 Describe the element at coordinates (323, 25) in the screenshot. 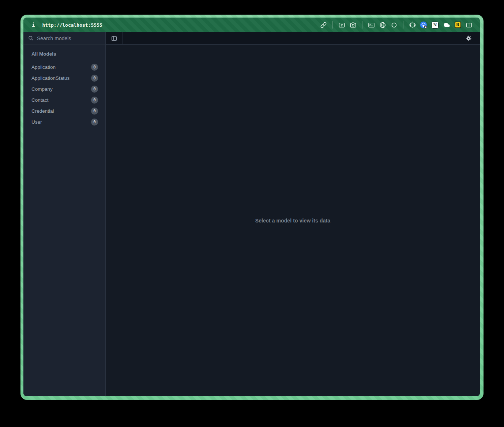

I see `link-icon` at that location.